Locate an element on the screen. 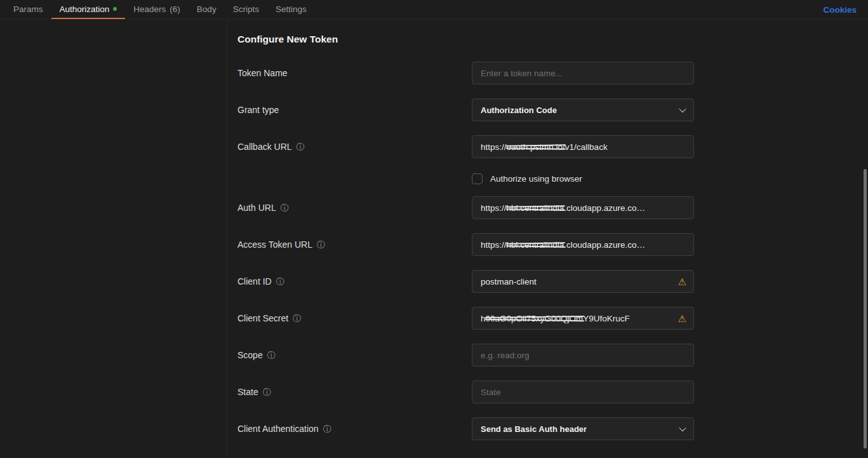 The width and height of the screenshot is (868, 458). tab-body: Body is located at coordinates (207, 10).